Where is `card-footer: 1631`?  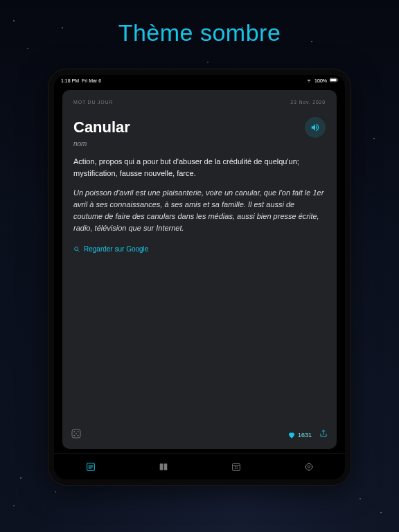
card-footer: 1631 is located at coordinates (200, 435).